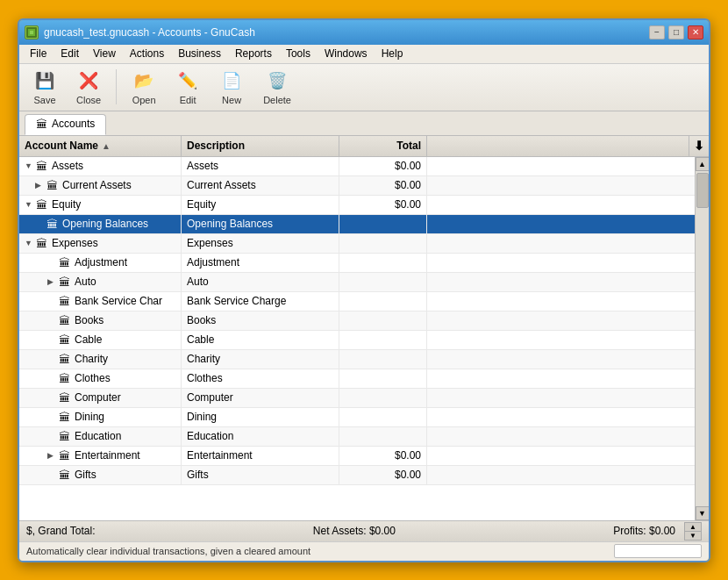 Image resolution: width=728 pixels, height=580 pixels. Describe the element at coordinates (61, 531) in the screenshot. I see `grand-total-label: $, Grand Total:` at that location.